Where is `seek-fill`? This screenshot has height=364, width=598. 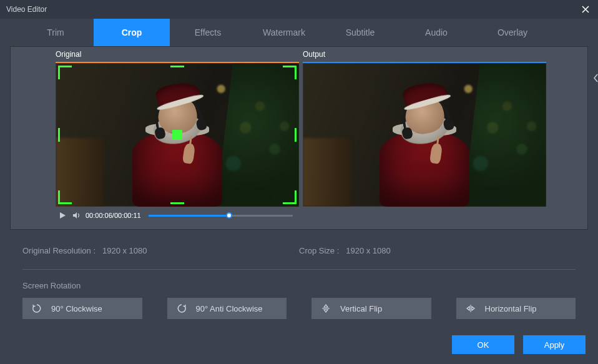
seek-fill is located at coordinates (189, 216).